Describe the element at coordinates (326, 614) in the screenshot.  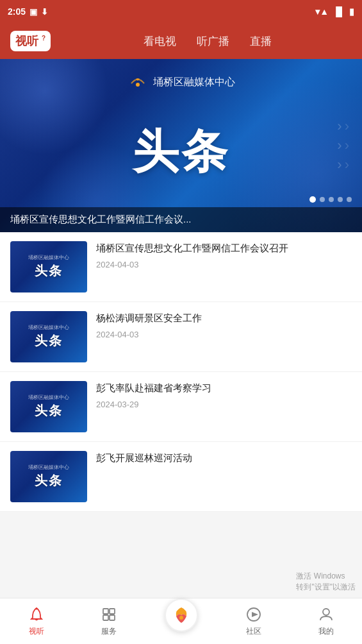
I see `person-icon` at that location.